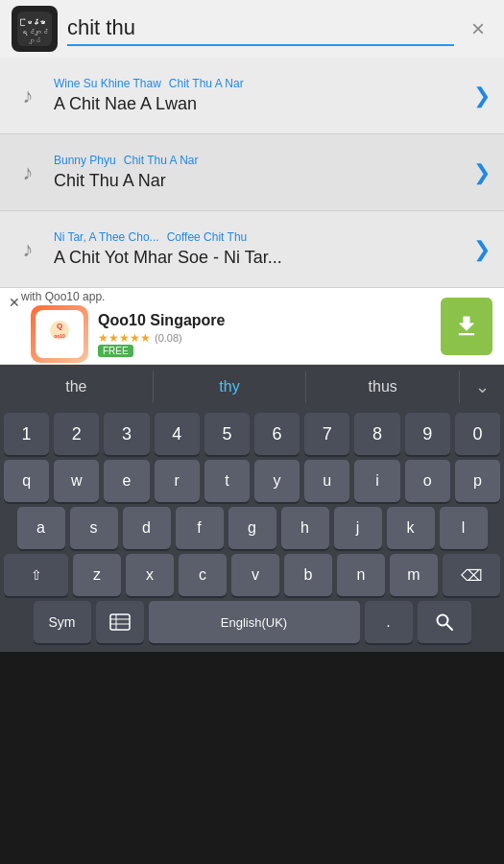 The height and width of the screenshot is (864, 504). I want to click on ad-free-badge: FREE, so click(115, 351).